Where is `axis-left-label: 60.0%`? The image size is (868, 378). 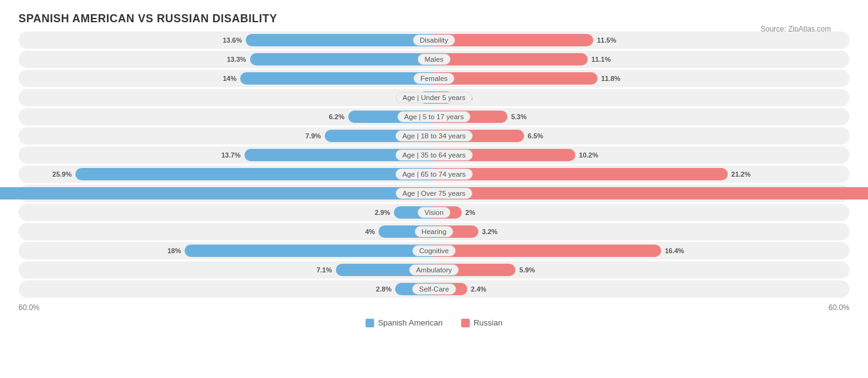
axis-left-label: 60.0% is located at coordinates (29, 308).